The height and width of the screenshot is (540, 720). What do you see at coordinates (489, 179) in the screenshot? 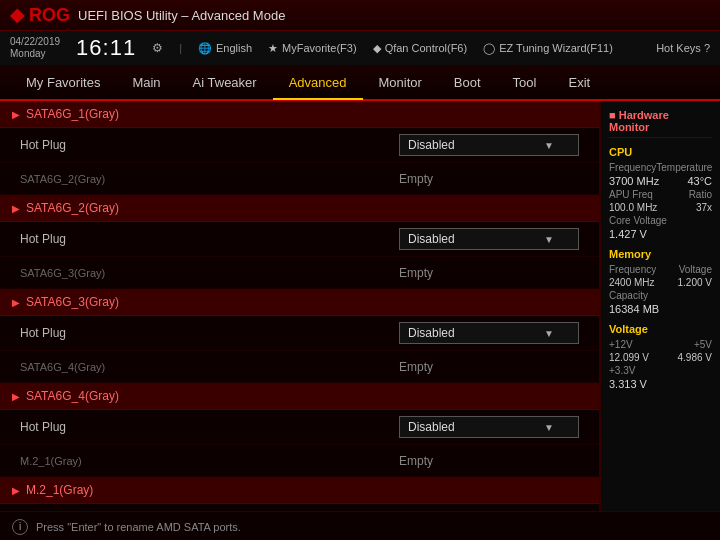
I see `sata2-subvalue: Empty` at bounding box center [489, 179].